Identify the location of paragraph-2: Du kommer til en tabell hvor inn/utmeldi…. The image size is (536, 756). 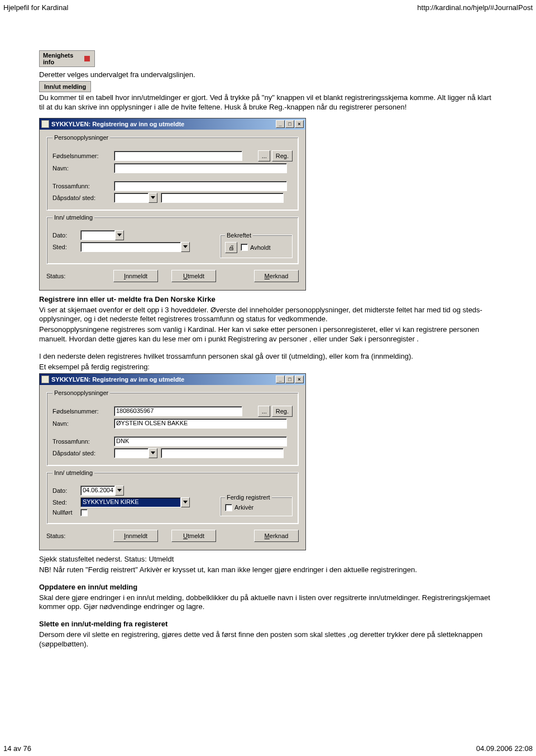
(268, 103).